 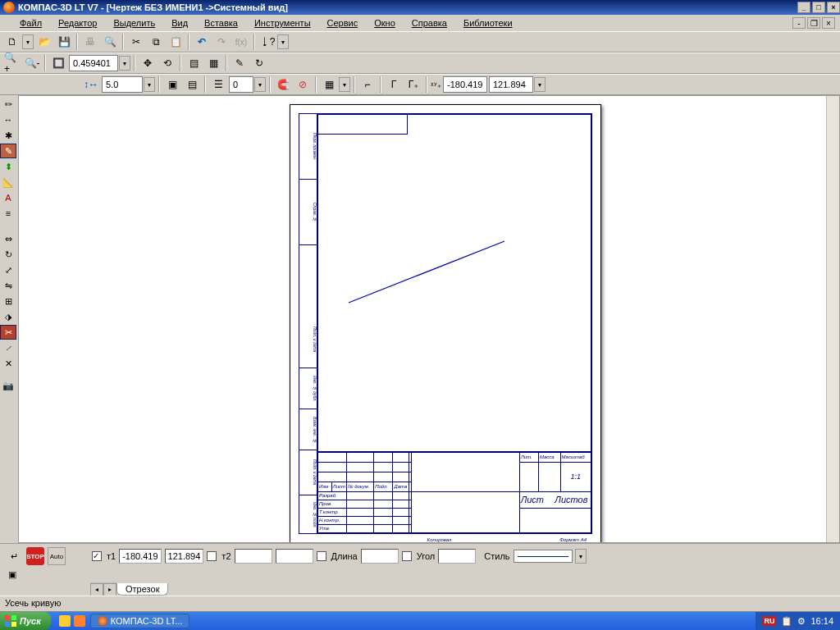 What do you see at coordinates (253, 556) in the screenshot?
I see `t2-x-input` at bounding box center [253, 556].